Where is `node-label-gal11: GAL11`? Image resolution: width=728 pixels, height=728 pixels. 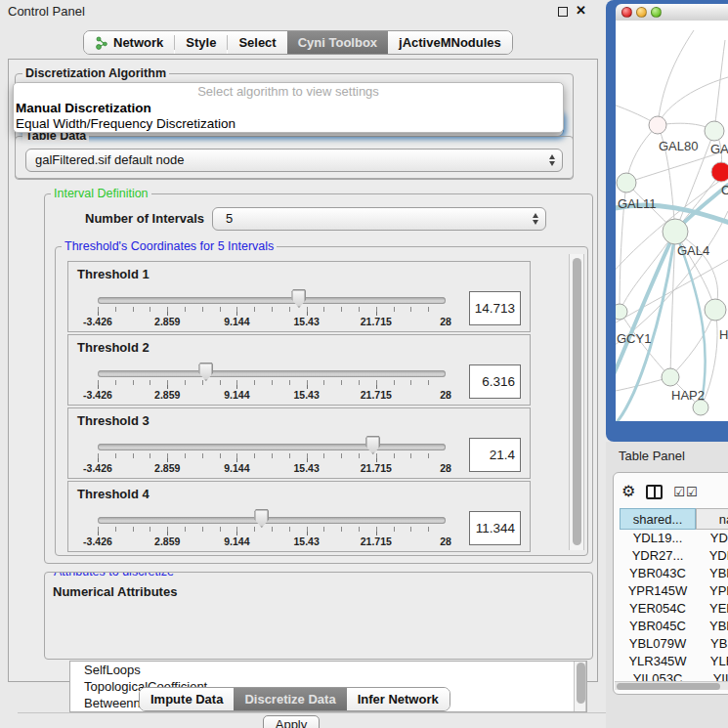
node-label-gal11: GAL11 is located at coordinates (637, 203).